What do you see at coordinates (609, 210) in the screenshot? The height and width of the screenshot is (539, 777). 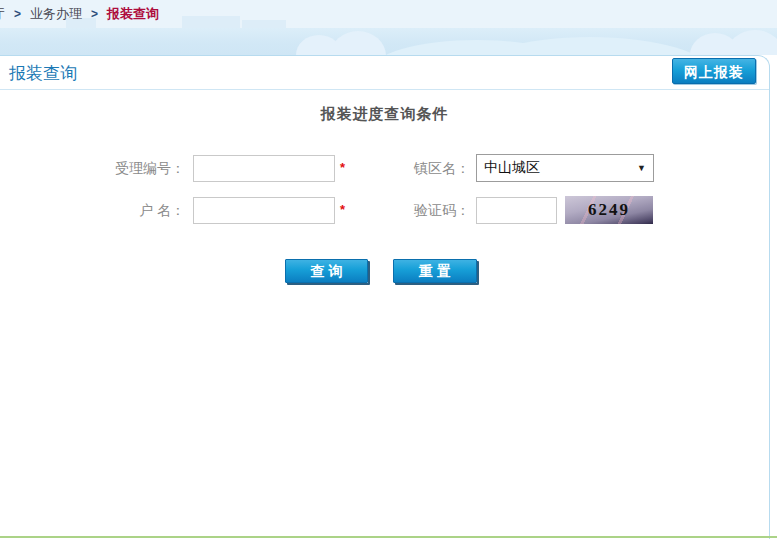 I see `captcha-code: 6249` at bounding box center [609, 210].